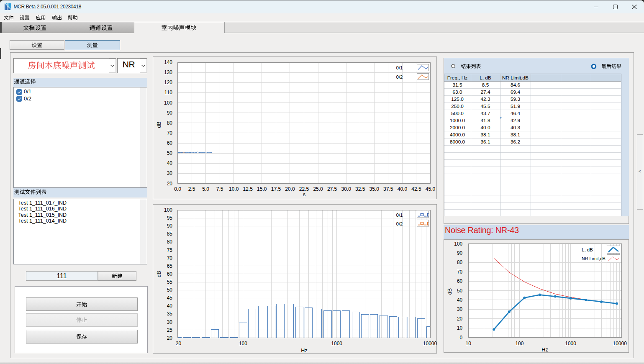  Describe the element at coordinates (431, 189) in the screenshot. I see `svg-text: 45.0` at that location.